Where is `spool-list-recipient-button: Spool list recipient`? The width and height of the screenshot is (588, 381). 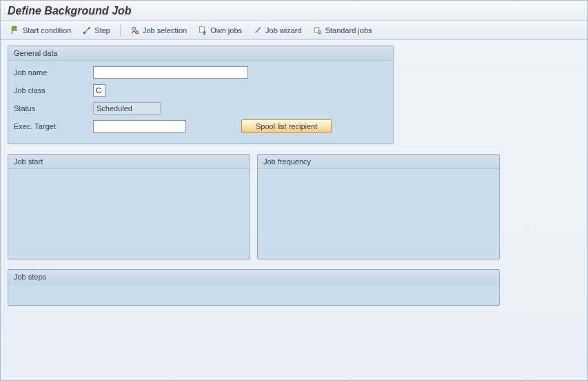
spool-list-recipient-button: Spool list recipient is located at coordinates (287, 126).